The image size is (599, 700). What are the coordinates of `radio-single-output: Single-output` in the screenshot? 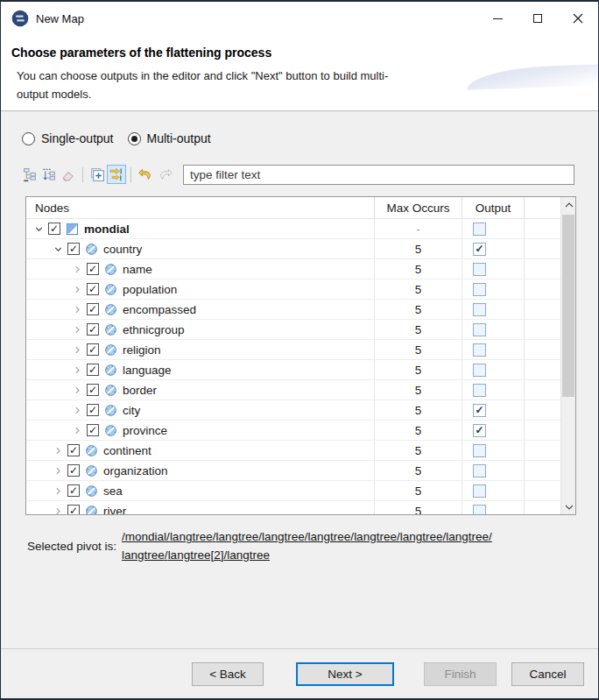 It's located at (68, 138).